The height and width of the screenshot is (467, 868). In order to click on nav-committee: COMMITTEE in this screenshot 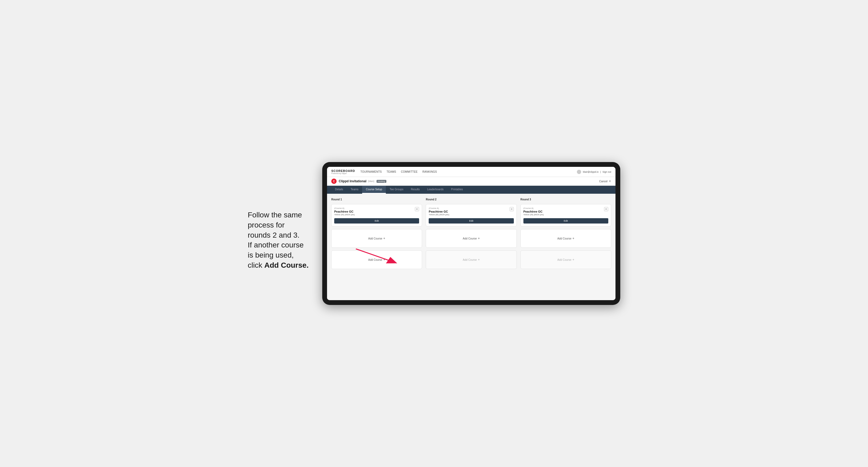, I will do `click(409, 172)`.